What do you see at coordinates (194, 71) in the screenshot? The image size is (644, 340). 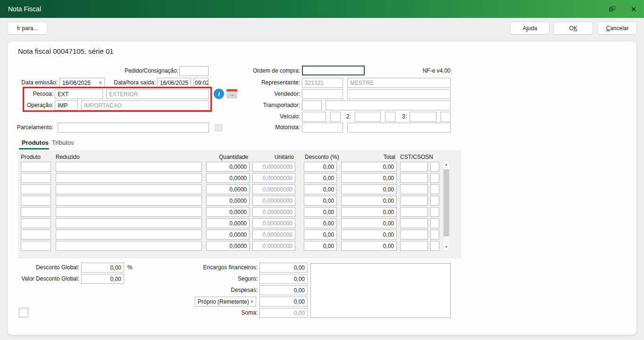 I see `pedido-input` at bounding box center [194, 71].